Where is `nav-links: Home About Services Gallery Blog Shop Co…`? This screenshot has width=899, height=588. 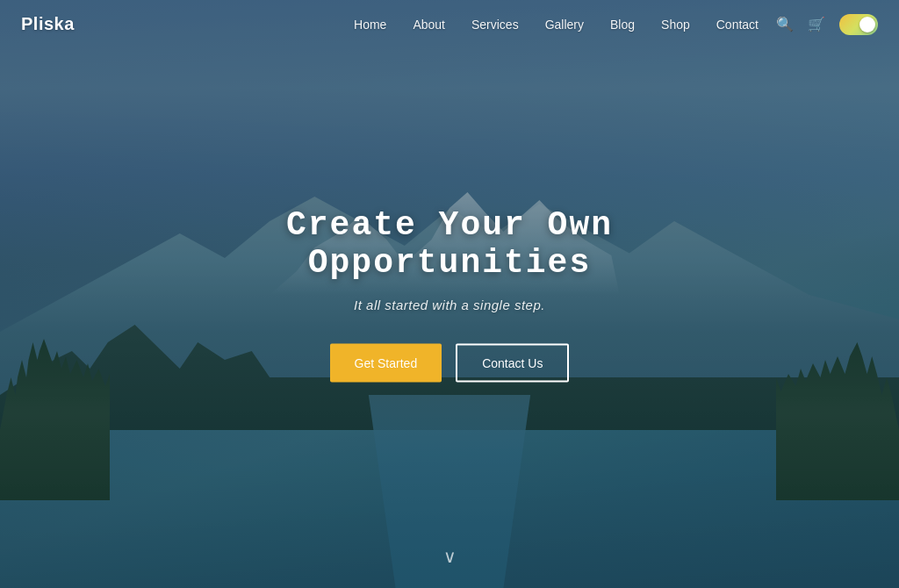
nav-links: Home About Services Gallery Blog Shop Co… is located at coordinates (557, 25).